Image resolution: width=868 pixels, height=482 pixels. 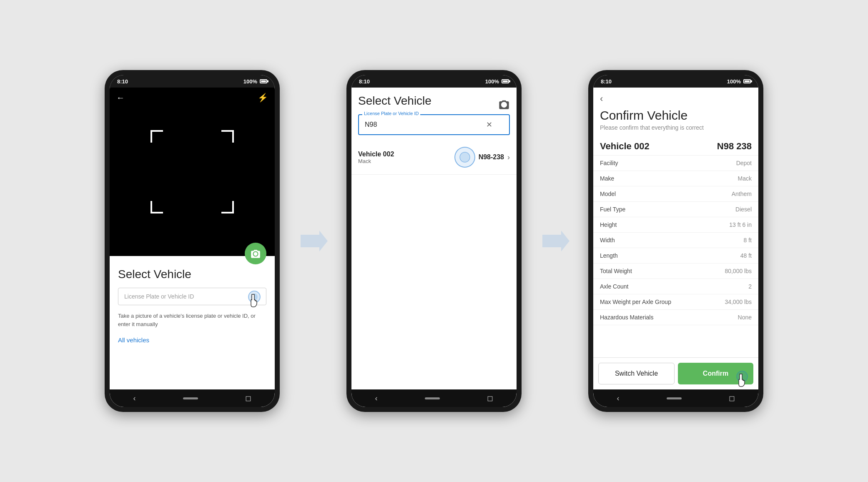 I want to click on vehicle-detail-id: N98 238, so click(x=735, y=146).